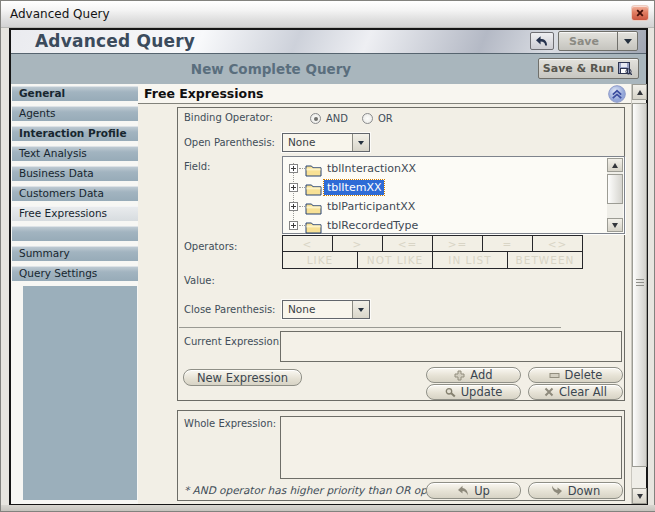  I want to click on radio-or, so click(368, 118).